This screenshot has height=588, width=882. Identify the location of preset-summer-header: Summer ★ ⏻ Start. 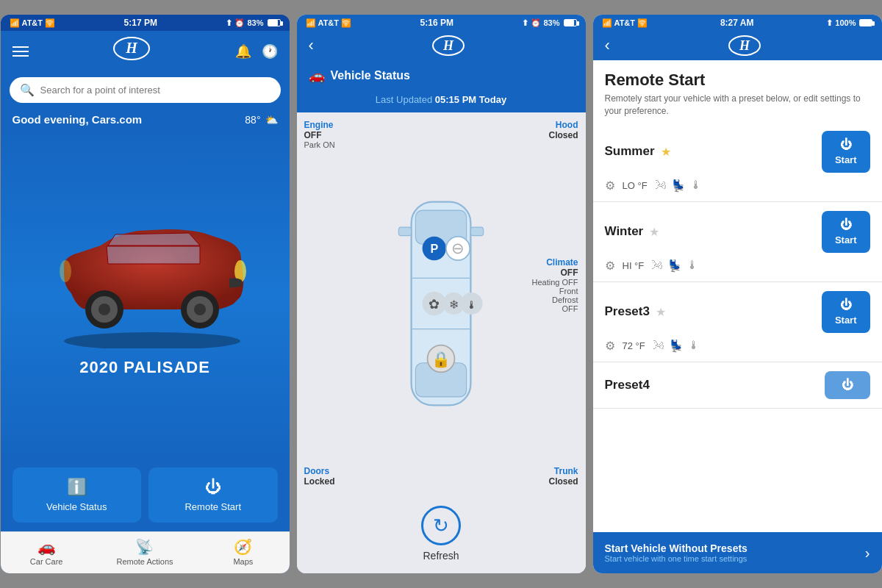
(738, 151).